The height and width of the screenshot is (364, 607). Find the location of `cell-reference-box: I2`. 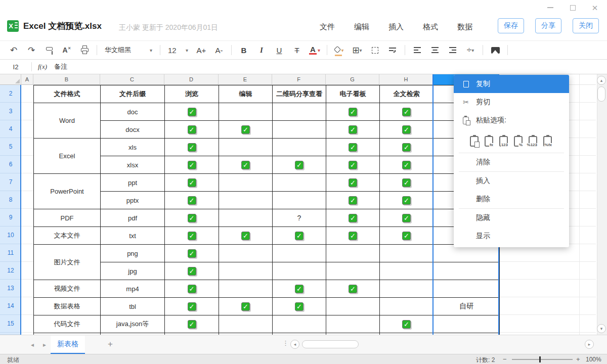

cell-reference-box: I2 is located at coordinates (16, 67).